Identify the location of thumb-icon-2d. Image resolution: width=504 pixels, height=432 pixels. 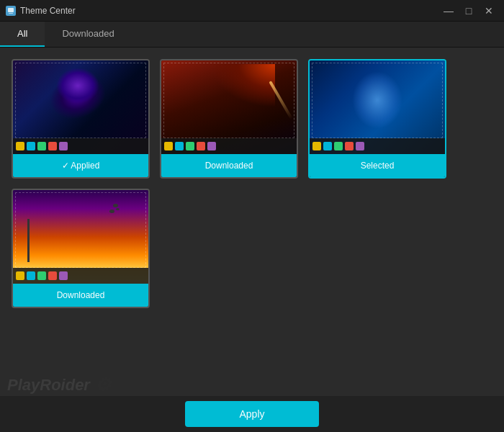
(201, 146).